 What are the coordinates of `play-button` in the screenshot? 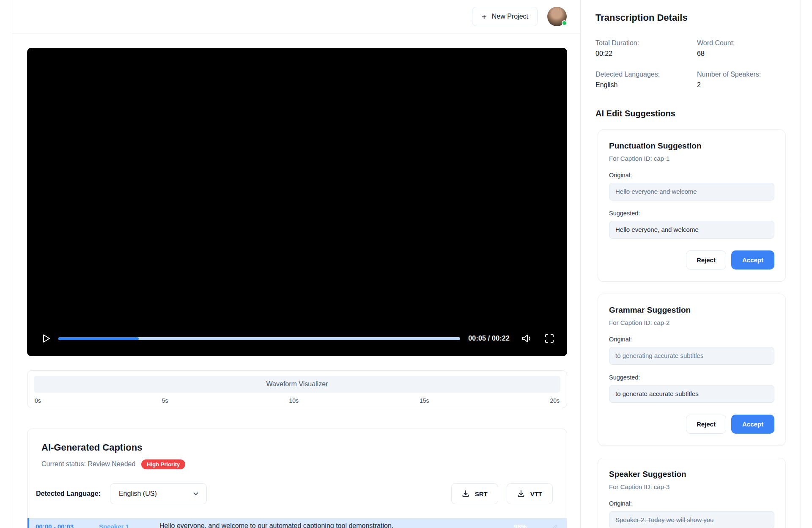 It's located at (46, 338).